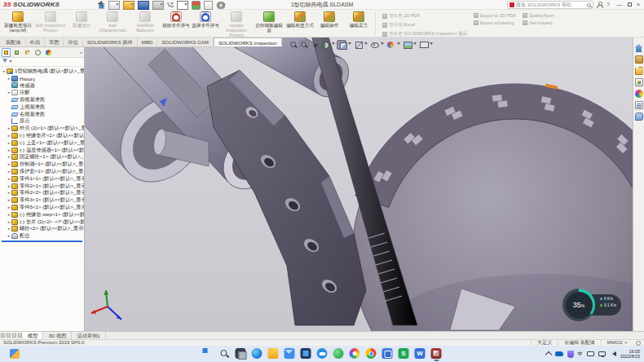  I want to click on select-icon, so click(183, 5).